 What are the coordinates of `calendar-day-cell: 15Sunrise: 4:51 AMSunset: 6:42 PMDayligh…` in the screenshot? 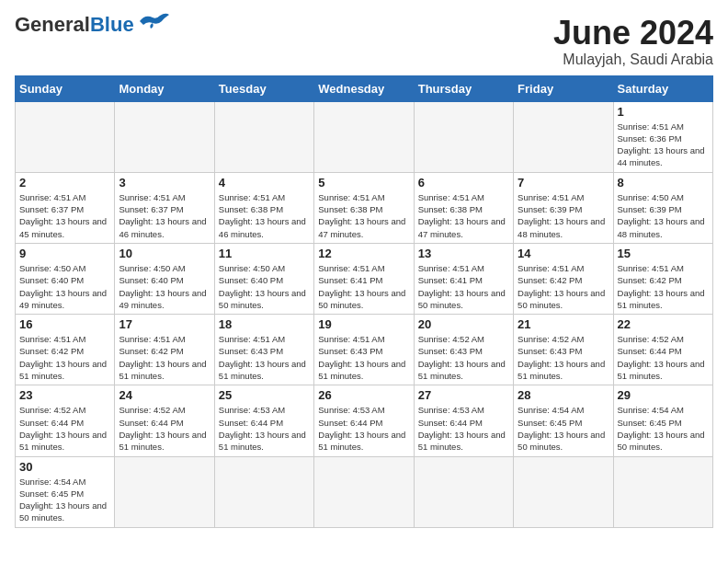 It's located at (663, 278).